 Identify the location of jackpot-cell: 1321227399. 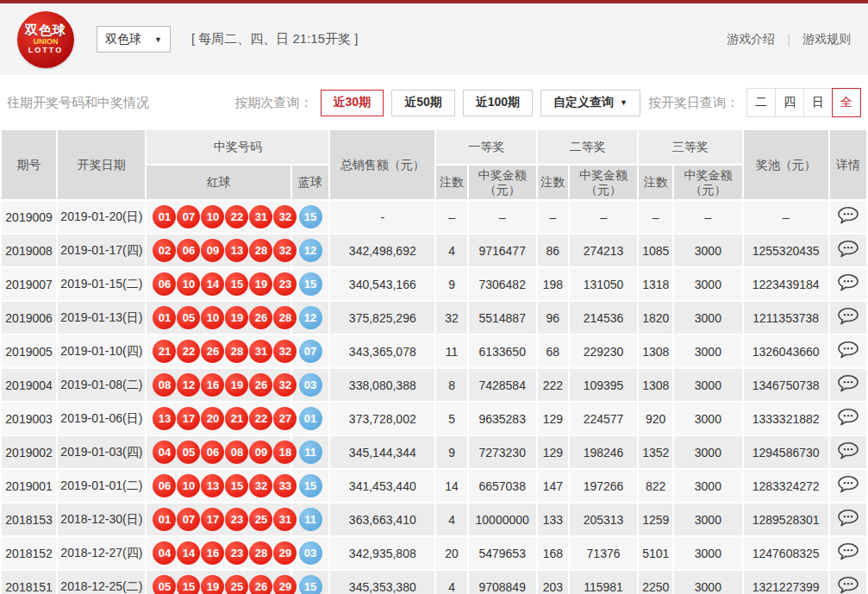
(786, 582).